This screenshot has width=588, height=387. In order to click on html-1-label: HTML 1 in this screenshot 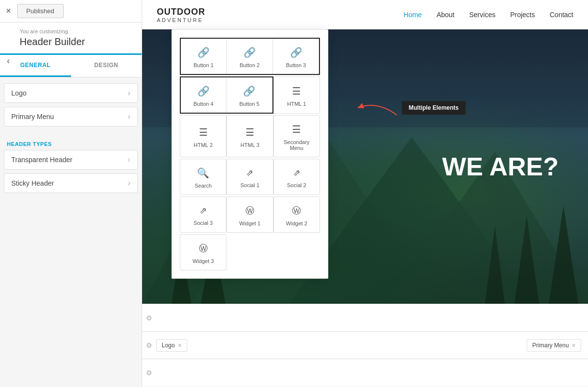, I will do `click(297, 104)`.